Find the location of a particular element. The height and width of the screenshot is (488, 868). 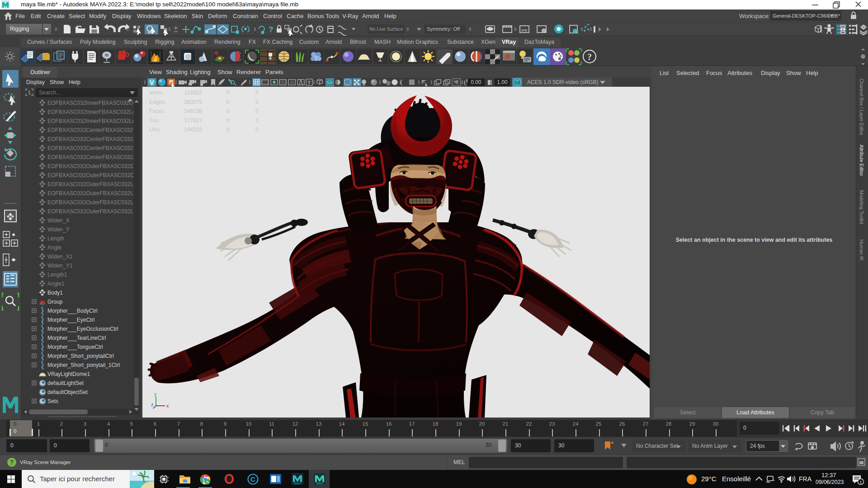

svg-text: x is located at coordinates (168, 406).